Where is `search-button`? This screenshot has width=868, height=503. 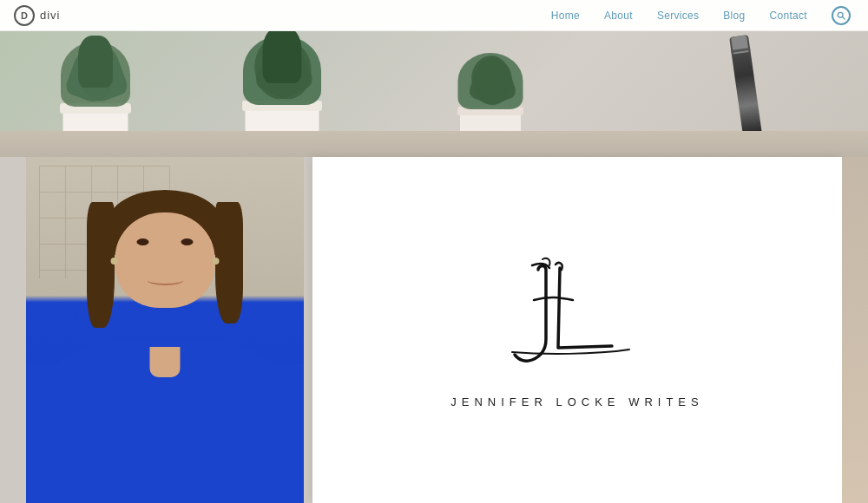
search-button is located at coordinates (841, 16).